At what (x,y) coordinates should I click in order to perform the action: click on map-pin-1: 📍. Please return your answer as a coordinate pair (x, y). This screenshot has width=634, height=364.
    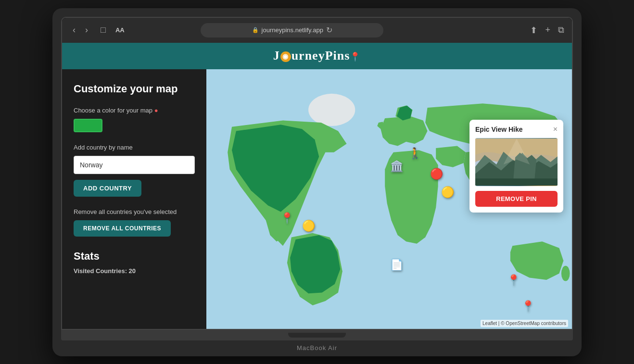
    Looking at the image, I should click on (287, 218).